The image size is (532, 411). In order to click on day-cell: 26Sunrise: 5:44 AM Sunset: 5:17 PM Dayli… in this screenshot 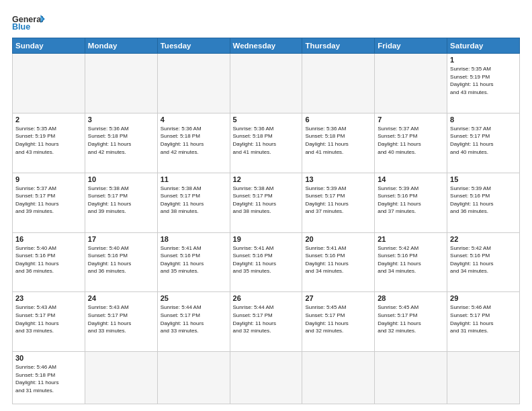, I will do `click(266, 322)`.